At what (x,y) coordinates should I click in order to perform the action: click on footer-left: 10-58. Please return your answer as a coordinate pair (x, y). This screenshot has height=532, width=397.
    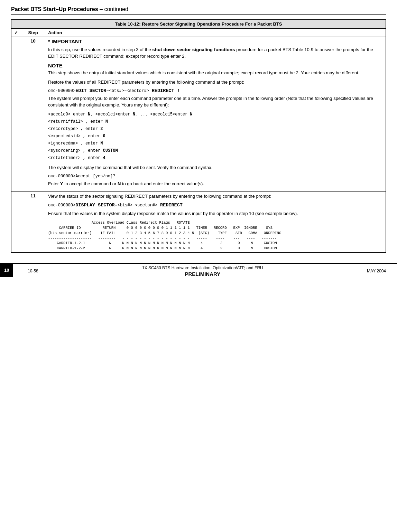
    Looking at the image, I should click on (33, 271).